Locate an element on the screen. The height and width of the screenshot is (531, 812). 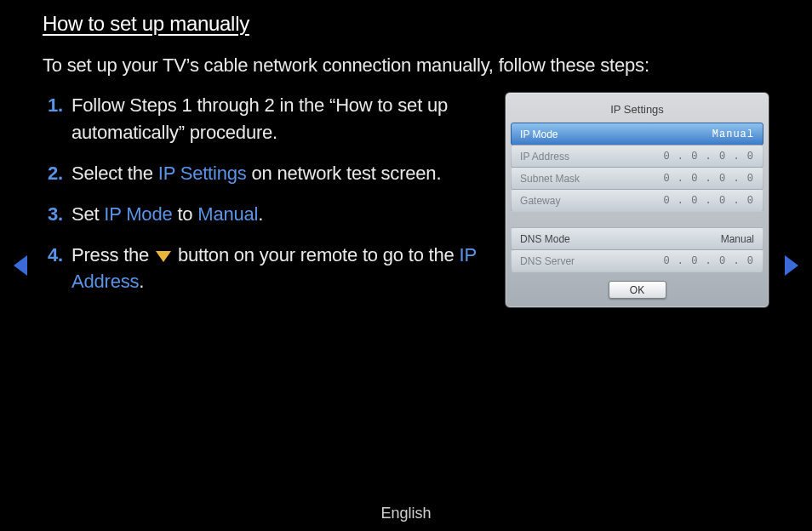
row-label: Subnet Mask is located at coordinates (550, 179).